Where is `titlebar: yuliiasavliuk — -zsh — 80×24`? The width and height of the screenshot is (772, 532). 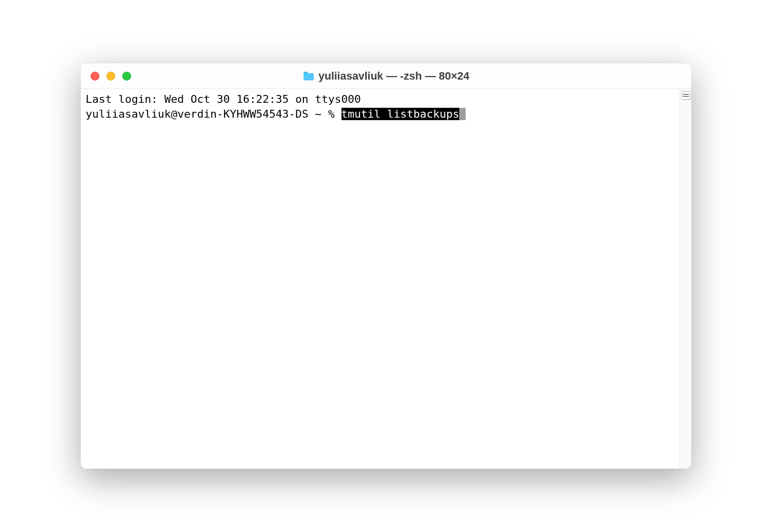 titlebar: yuliiasavliuk — -zsh — 80×24 is located at coordinates (386, 76).